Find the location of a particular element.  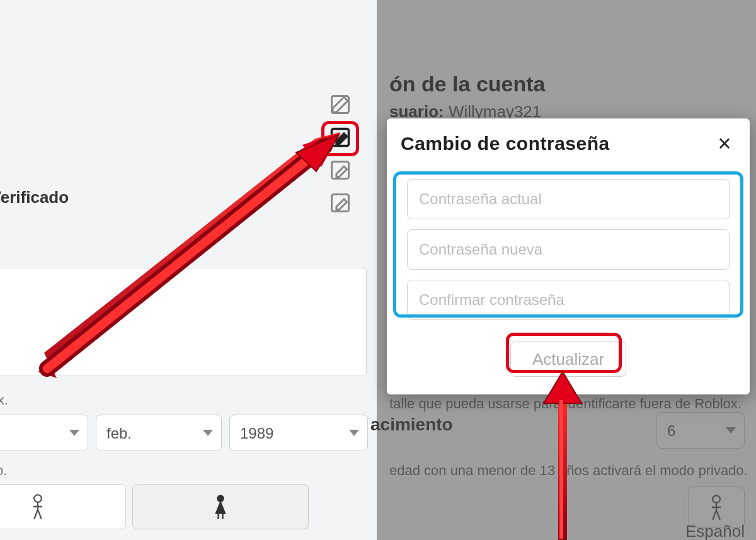

edit-password-icon is located at coordinates (340, 137).